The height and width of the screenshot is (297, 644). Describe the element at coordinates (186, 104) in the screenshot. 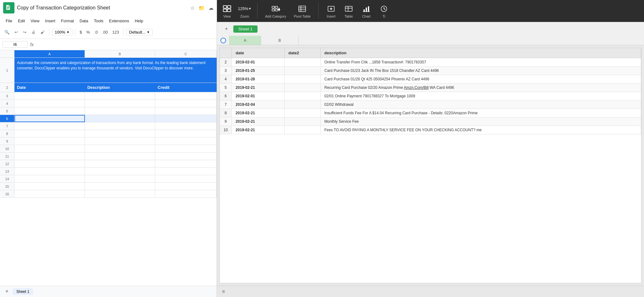

I see `cell-4c` at that location.